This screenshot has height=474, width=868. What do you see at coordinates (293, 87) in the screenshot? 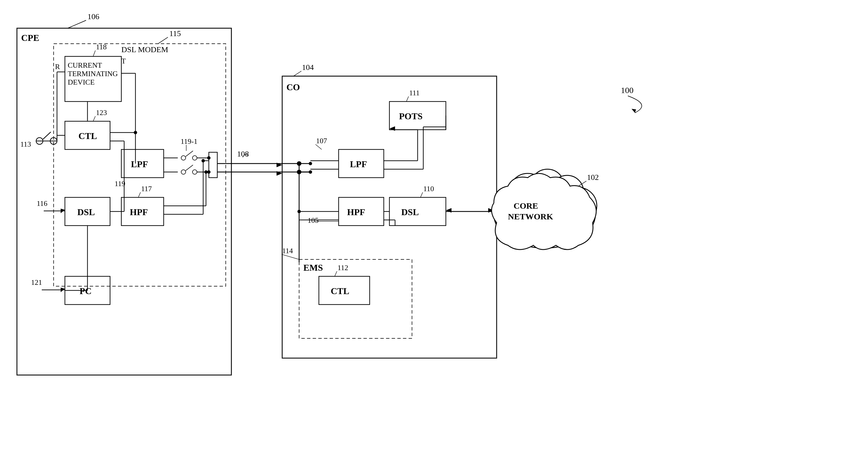
I see `co-label: CO` at bounding box center [293, 87].